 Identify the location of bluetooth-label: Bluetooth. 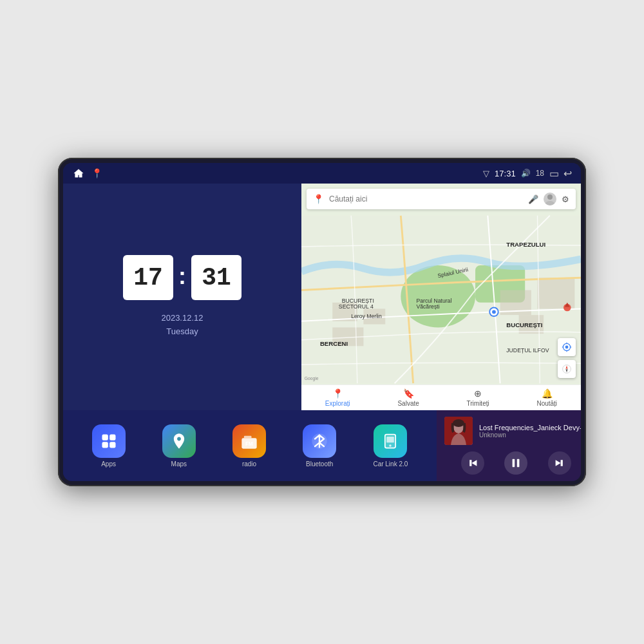
(319, 464).